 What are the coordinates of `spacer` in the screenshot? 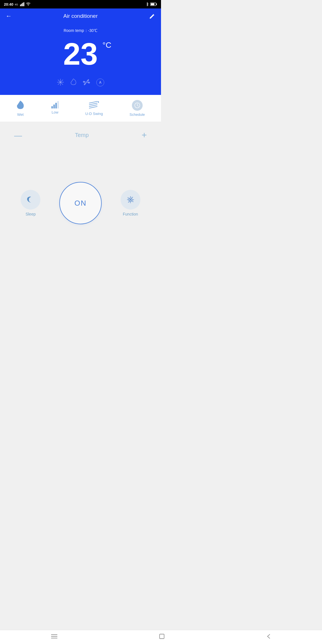 It's located at (80, 159).